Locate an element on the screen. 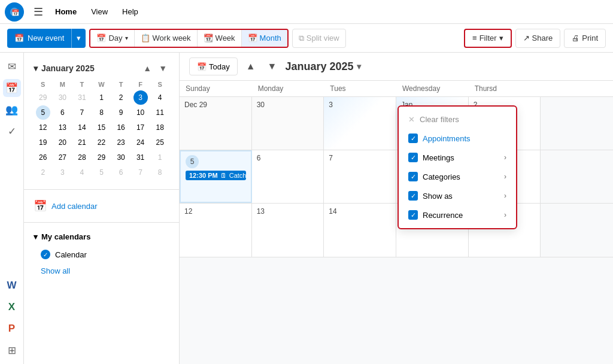 The image size is (613, 364). filter-recurrence: ✓ Recurrence › is located at coordinates (457, 215).